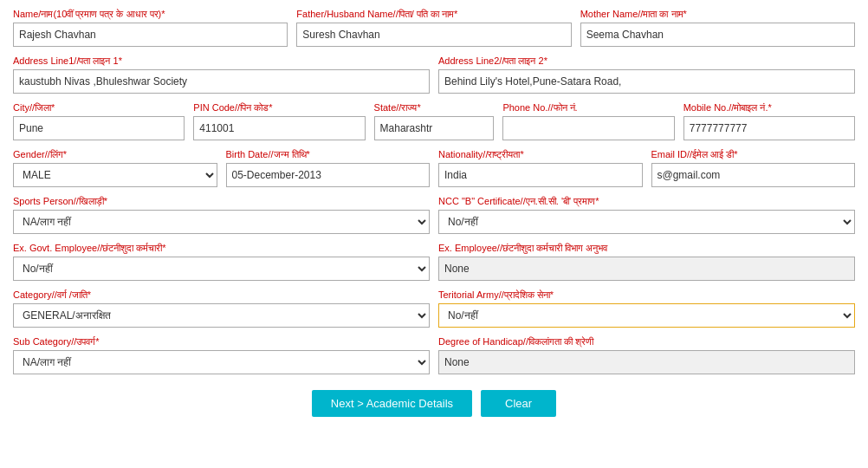 The width and height of the screenshot is (868, 468). Describe the element at coordinates (588, 128) in the screenshot. I see `phone-input` at that location.